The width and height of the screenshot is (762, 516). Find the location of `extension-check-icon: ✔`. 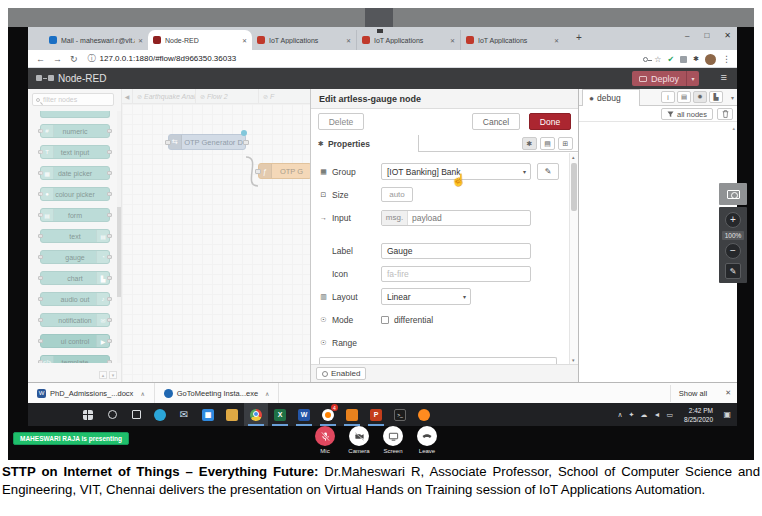

extension-check-icon: ✔ is located at coordinates (670, 60).